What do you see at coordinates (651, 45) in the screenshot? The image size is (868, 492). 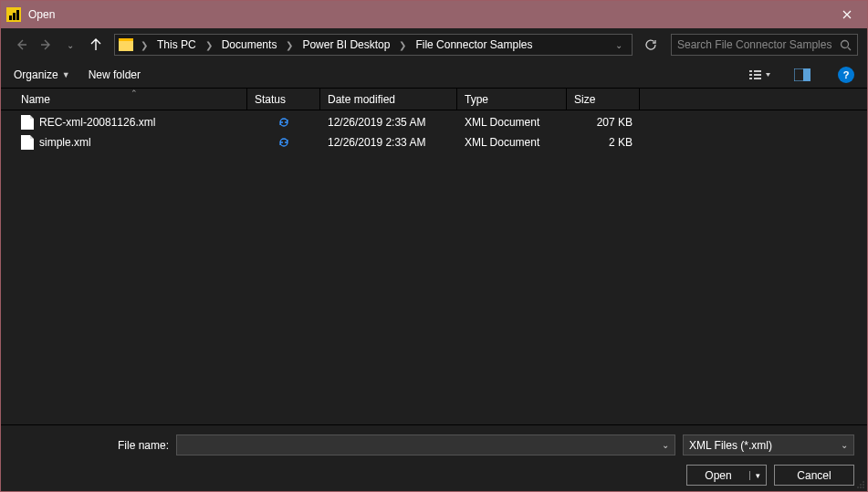 I see `refresh-icon` at bounding box center [651, 45].